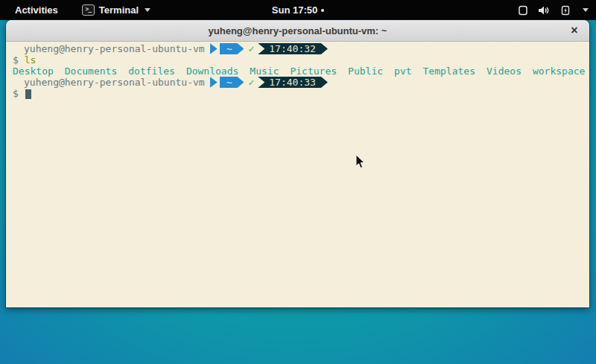 The width and height of the screenshot is (596, 364). Describe the element at coordinates (298, 10) in the screenshot. I see `gnome-top-bar: Activities >_ Terminal Sun 17:50` at that location.